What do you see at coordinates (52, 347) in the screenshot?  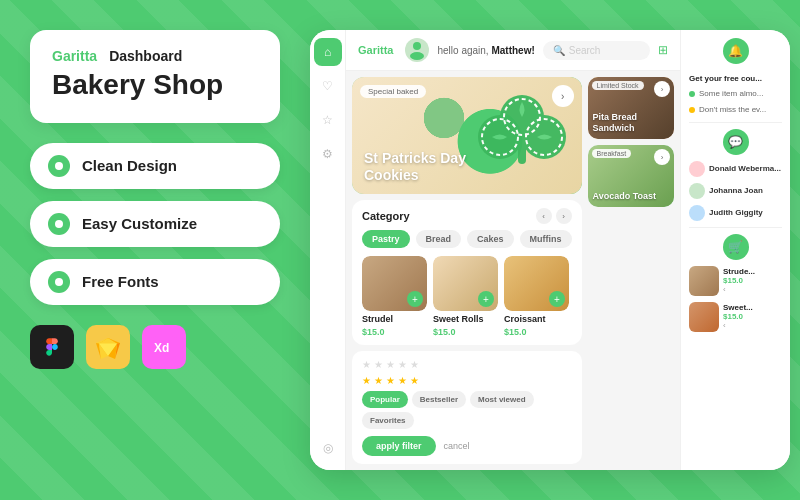 I see `figma-icon` at bounding box center [52, 347].